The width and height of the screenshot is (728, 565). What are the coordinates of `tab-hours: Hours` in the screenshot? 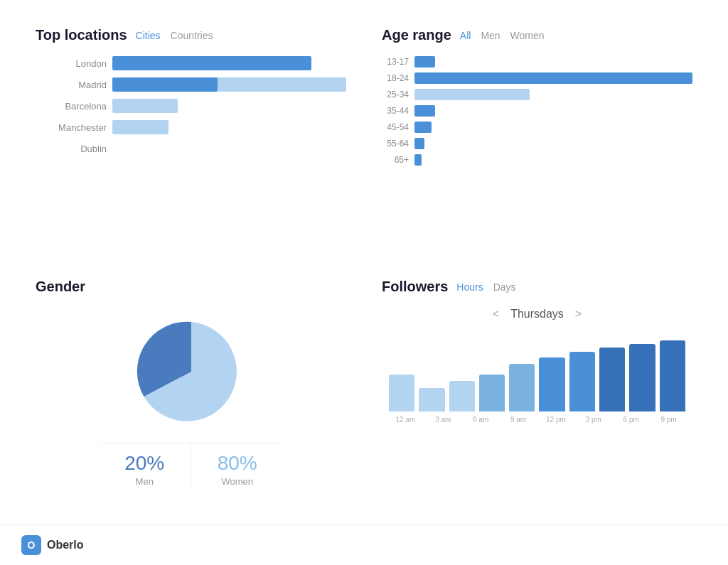 It's located at (469, 287).